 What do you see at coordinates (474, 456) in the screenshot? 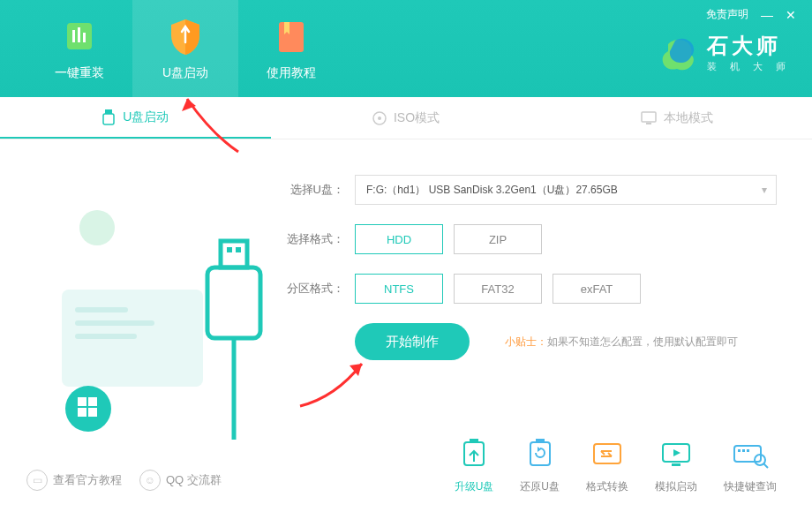
I see `upgrade-usb-icon` at bounding box center [474, 456].